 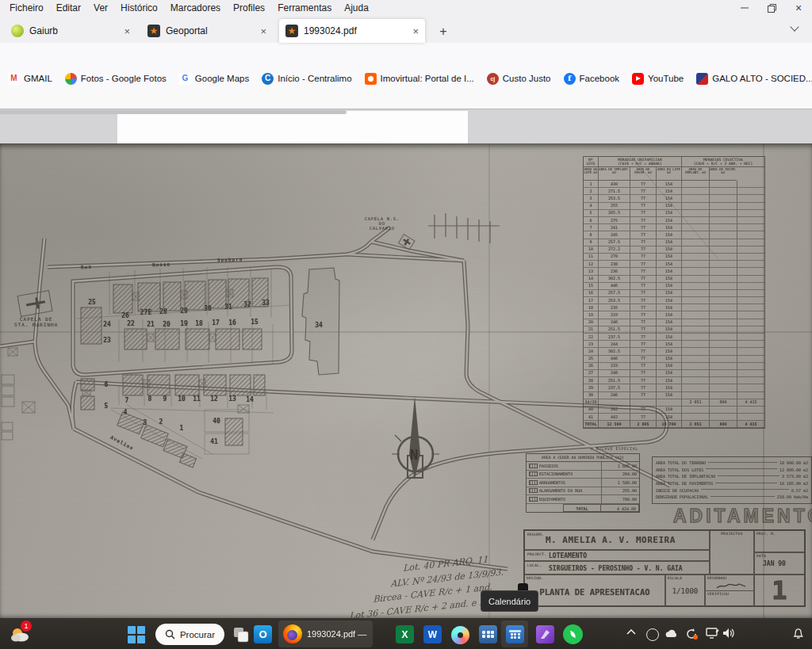 I want to click on menu-item-marcadores: Marcadores, so click(x=195, y=8).